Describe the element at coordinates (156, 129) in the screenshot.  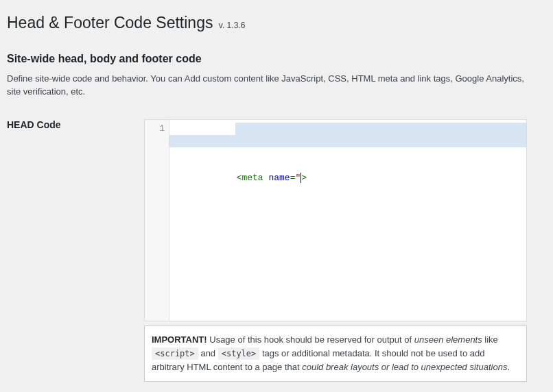
I see `line-number: 1` at that location.